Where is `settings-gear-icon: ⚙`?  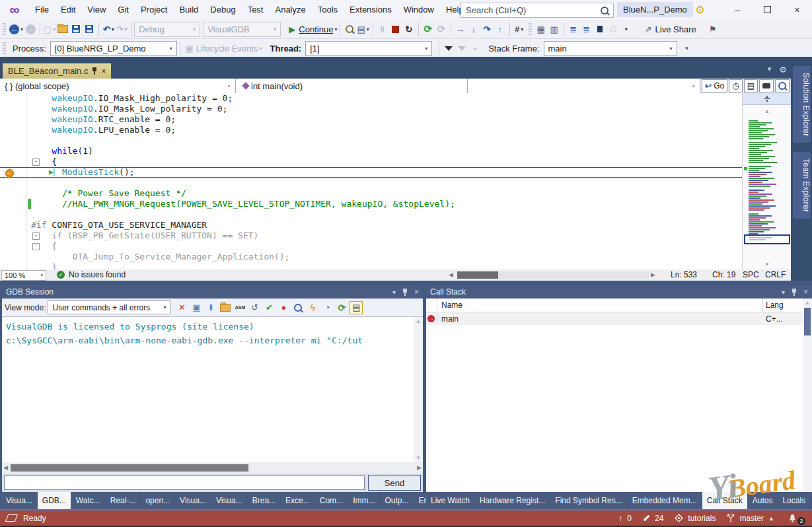
settings-gear-icon: ⚙ is located at coordinates (700, 11).